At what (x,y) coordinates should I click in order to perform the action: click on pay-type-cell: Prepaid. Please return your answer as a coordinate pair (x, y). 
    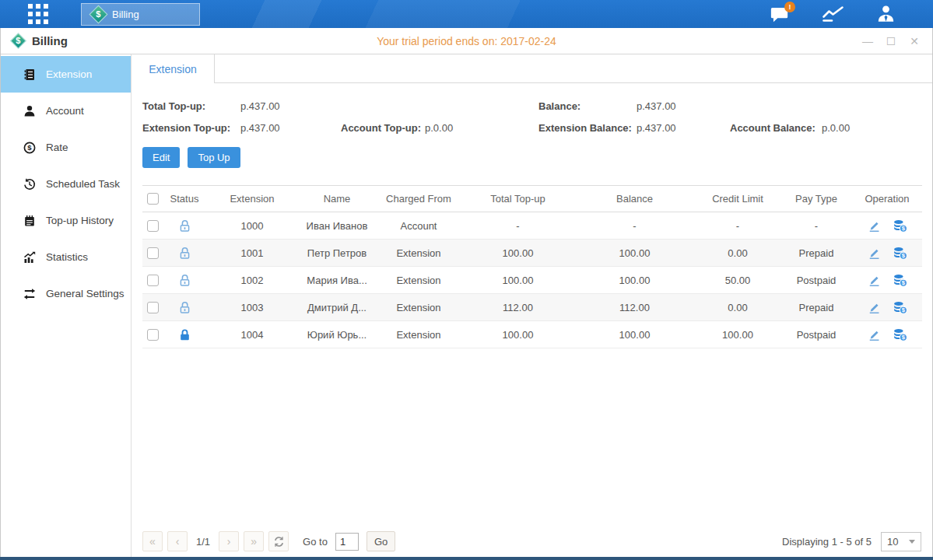
    Looking at the image, I should click on (816, 254).